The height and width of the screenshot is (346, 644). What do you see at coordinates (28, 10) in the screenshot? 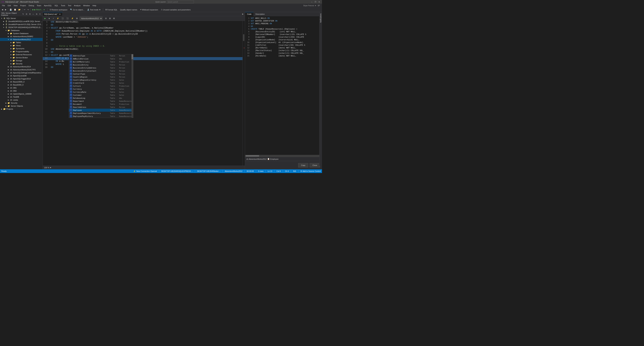
I see `toolbar-redo: ↪` at bounding box center [28, 10].